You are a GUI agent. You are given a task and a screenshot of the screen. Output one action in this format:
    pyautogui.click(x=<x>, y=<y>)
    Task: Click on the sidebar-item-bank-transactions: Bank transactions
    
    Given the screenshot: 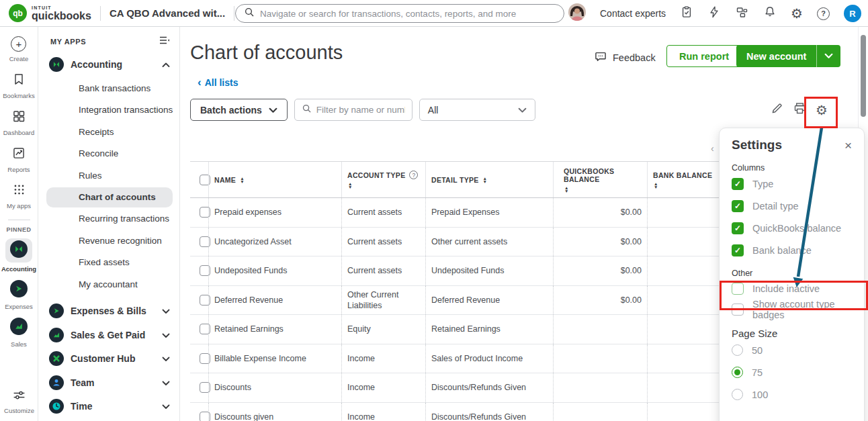 What is the action you would take?
    pyautogui.click(x=109, y=89)
    